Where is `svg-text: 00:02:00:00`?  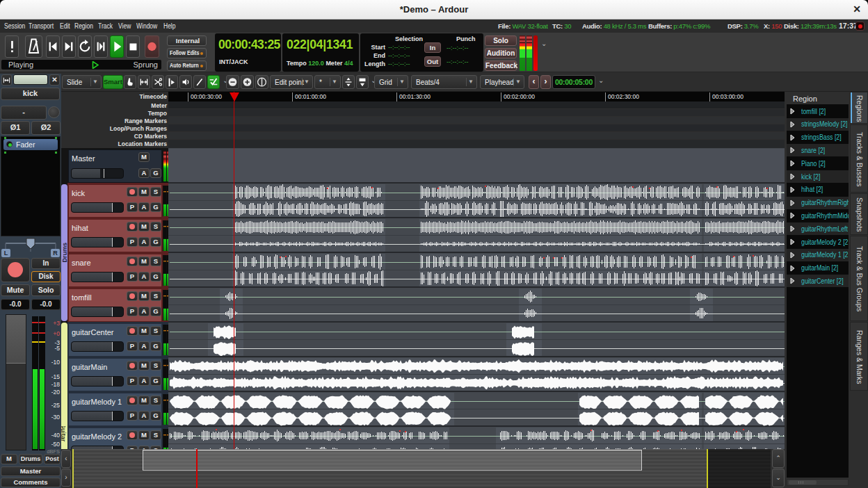
svg-text: 00:02:00:00 is located at coordinates (519, 97).